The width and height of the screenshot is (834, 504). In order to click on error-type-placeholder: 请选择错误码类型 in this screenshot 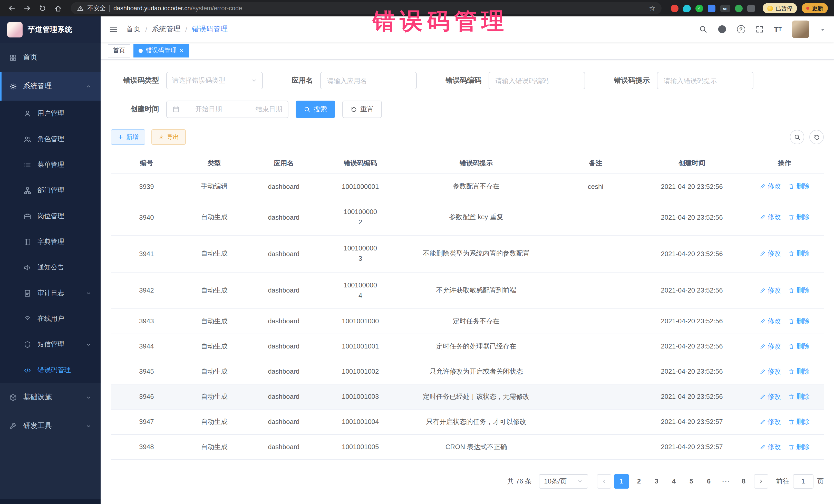, I will do `click(199, 81)`.